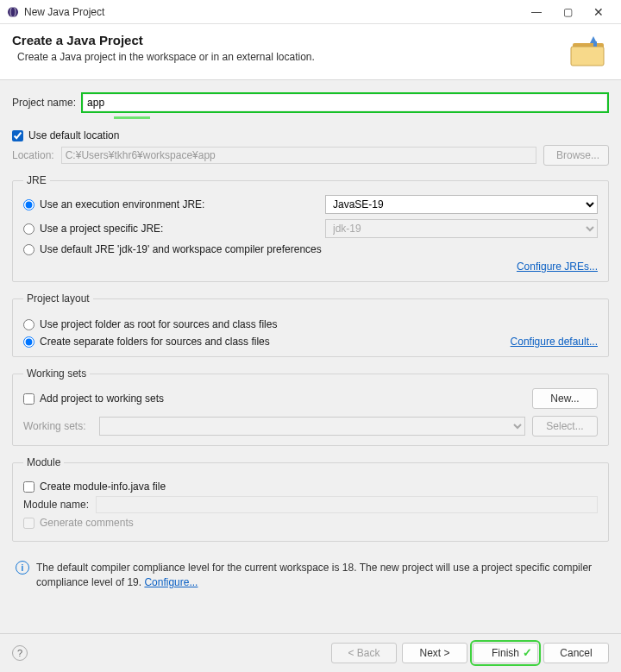  What do you see at coordinates (171, 582) in the screenshot?
I see `configure-compliance-link: Configure...` at bounding box center [171, 582].